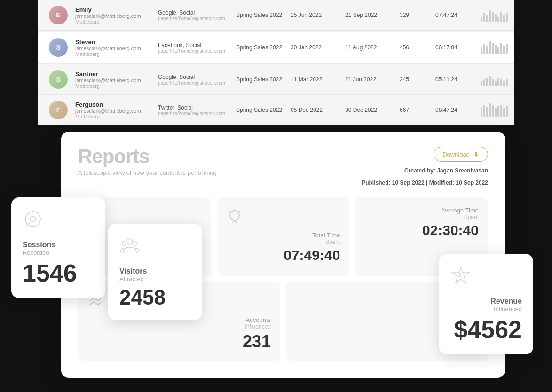  I want to click on visitors-value: 2458, so click(155, 298).